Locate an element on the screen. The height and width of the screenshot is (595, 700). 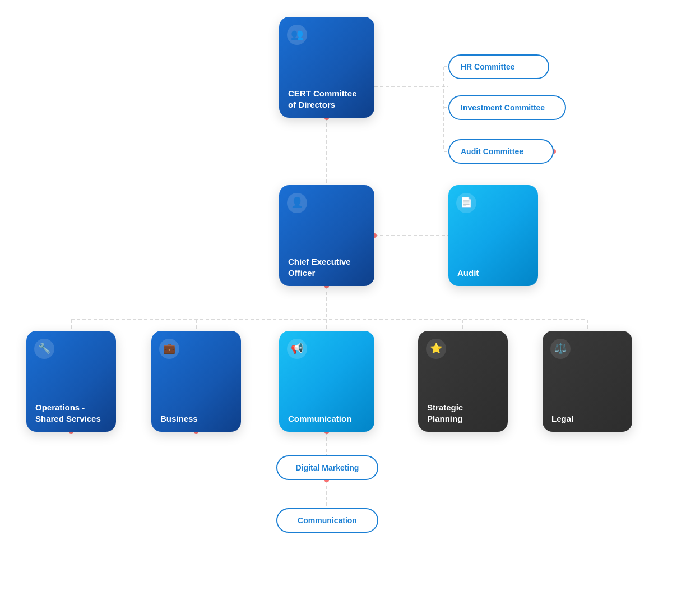
audit-icon: 📄 is located at coordinates (466, 203).